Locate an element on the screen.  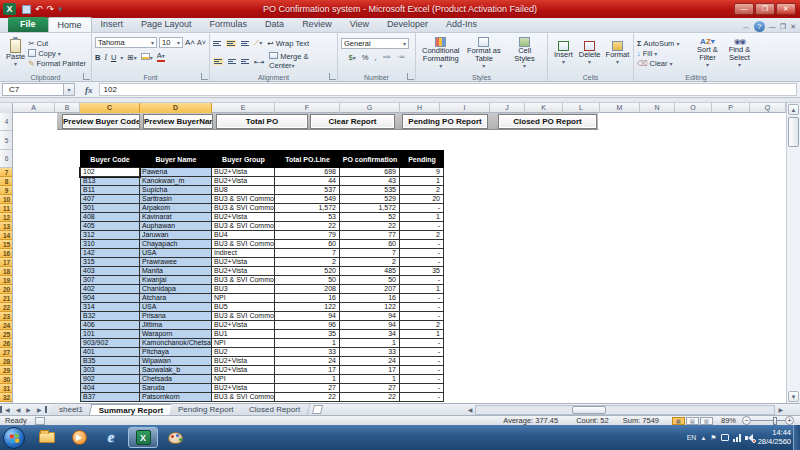
cell-buyer-code: 903/902 is located at coordinates (110, 344).